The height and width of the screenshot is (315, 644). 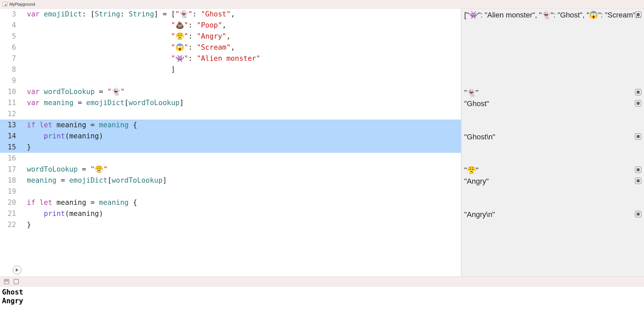 What do you see at coordinates (241, 103) in the screenshot?
I see `code-content: var meaning = emojiDict[wordToLookup]` at bounding box center [241, 103].